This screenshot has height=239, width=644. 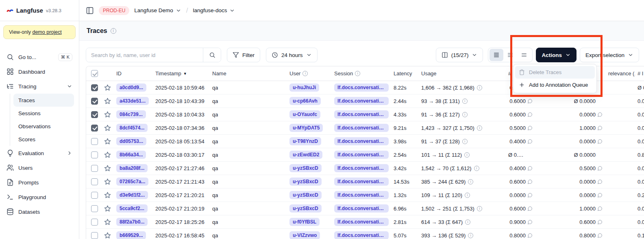 I want to click on table-row: d3e9d1f2... 2025-02-17 21:20:21 qa u-yzS…, so click(x=365, y=195).